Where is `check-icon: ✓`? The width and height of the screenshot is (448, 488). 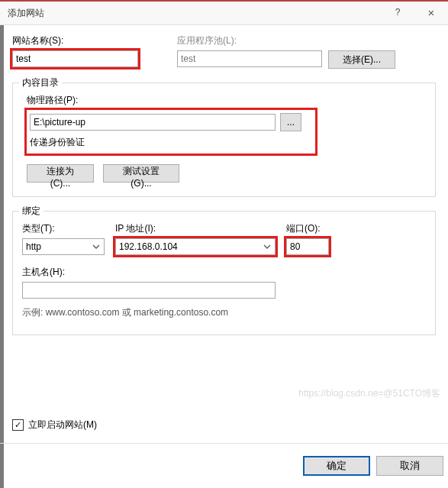 check-icon: ✓ is located at coordinates (18, 425).